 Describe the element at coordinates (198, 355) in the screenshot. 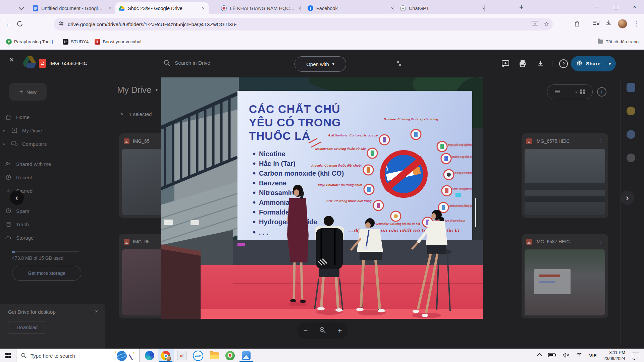

I see `taskbar-zalo: Zalo` at that location.